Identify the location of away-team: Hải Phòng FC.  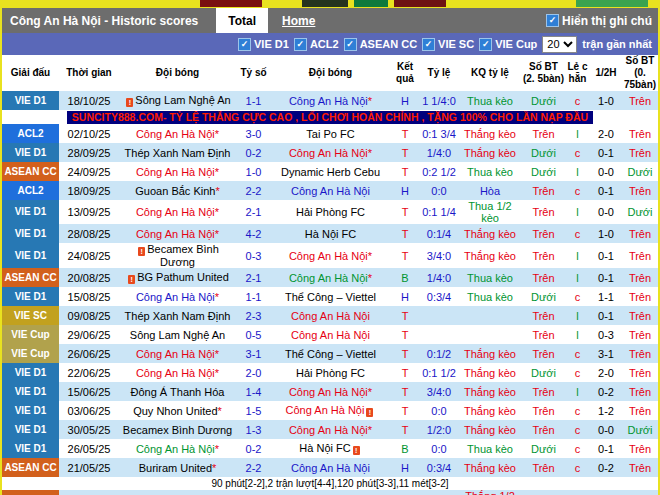
(330, 372).